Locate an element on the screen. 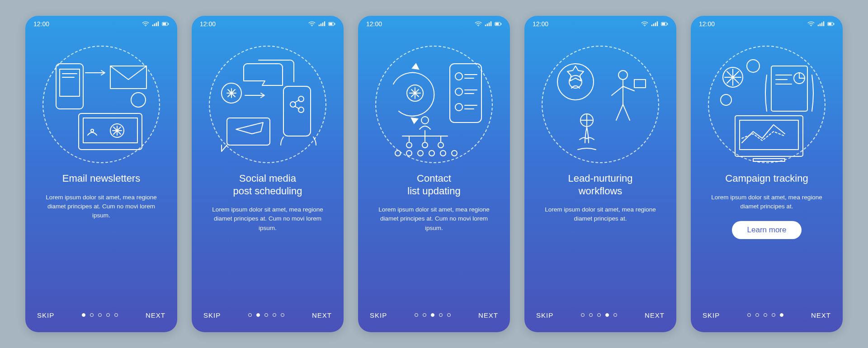  screen-content: Contact list updating Lorem ipsum dolor … is located at coordinates (434, 236).